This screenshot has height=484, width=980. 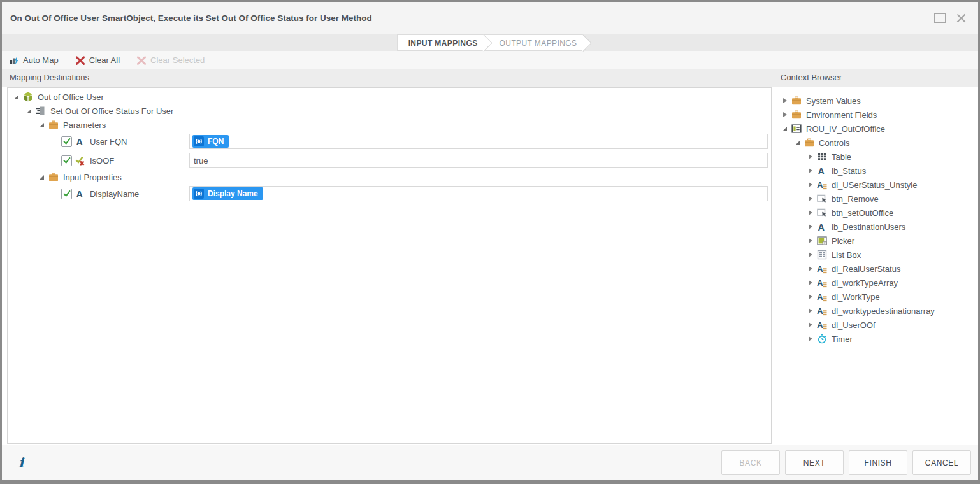 What do you see at coordinates (877, 297) in the screenshot?
I see `tree-row: Adl_WorkType` at bounding box center [877, 297].